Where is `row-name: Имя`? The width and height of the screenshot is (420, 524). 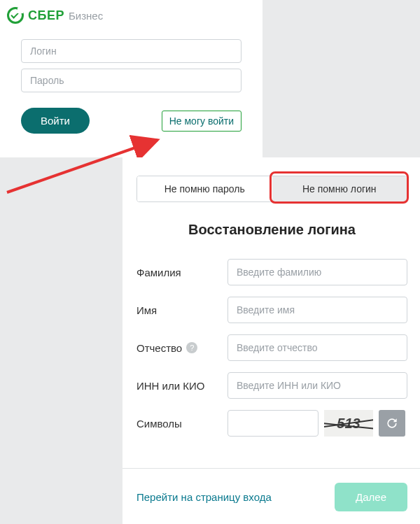
row-name: Имя is located at coordinates (272, 310).